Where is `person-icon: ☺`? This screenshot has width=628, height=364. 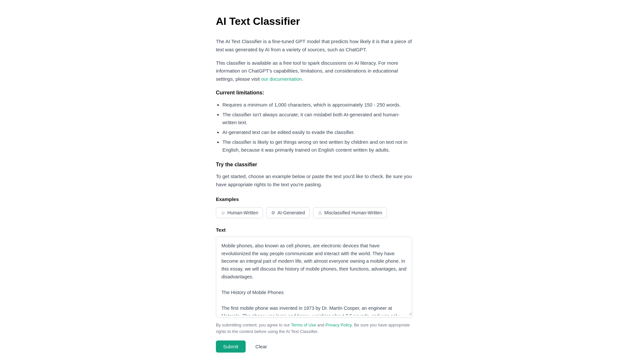
person-icon: ☺ is located at coordinates (223, 213).